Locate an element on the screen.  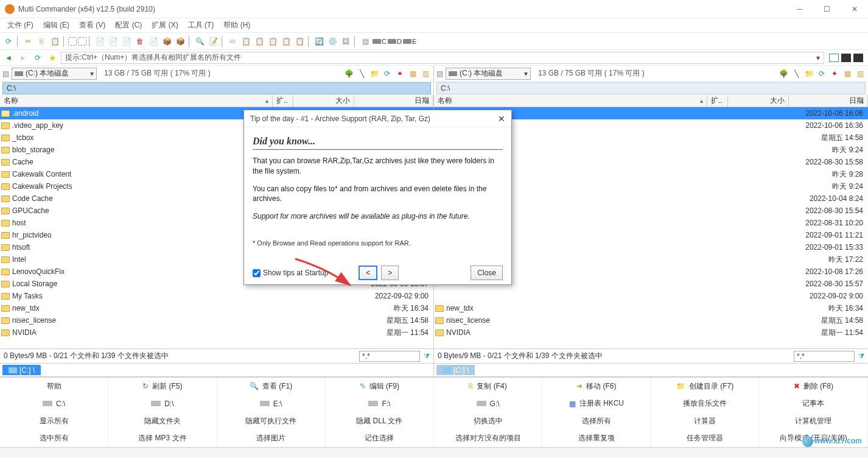
path-bar: C:\ is located at coordinates (651, 88).